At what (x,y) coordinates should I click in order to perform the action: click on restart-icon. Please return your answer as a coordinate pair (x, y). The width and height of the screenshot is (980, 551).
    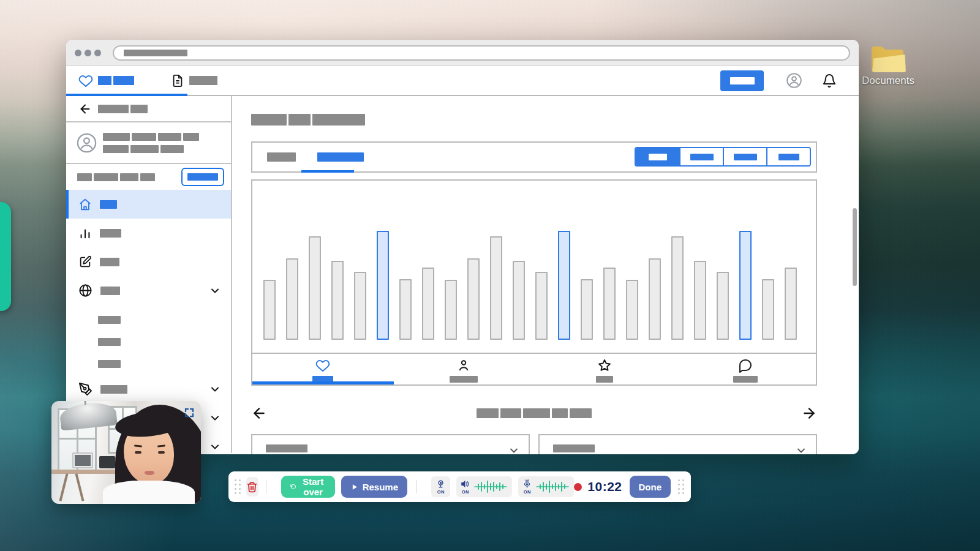
    Looking at the image, I should click on (293, 487).